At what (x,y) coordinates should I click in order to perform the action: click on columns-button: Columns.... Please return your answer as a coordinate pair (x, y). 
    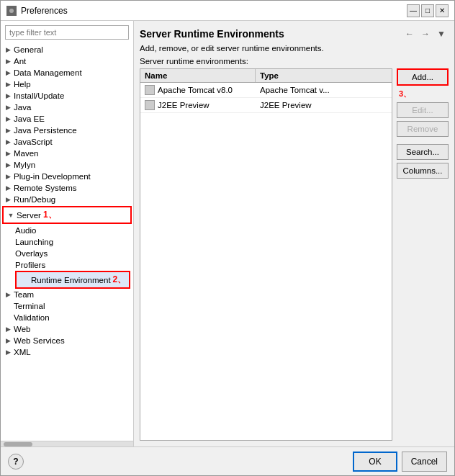
    Looking at the image, I should click on (423, 171).